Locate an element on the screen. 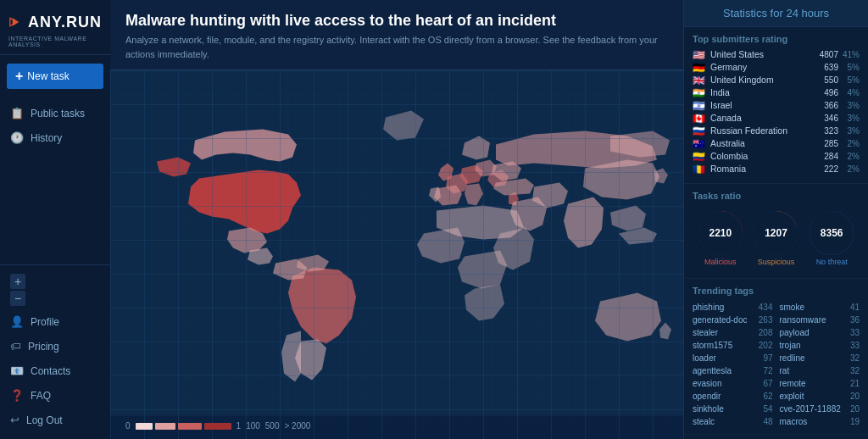 The image size is (868, 439). flag-icon: 🇺🇸 is located at coordinates (699, 54).